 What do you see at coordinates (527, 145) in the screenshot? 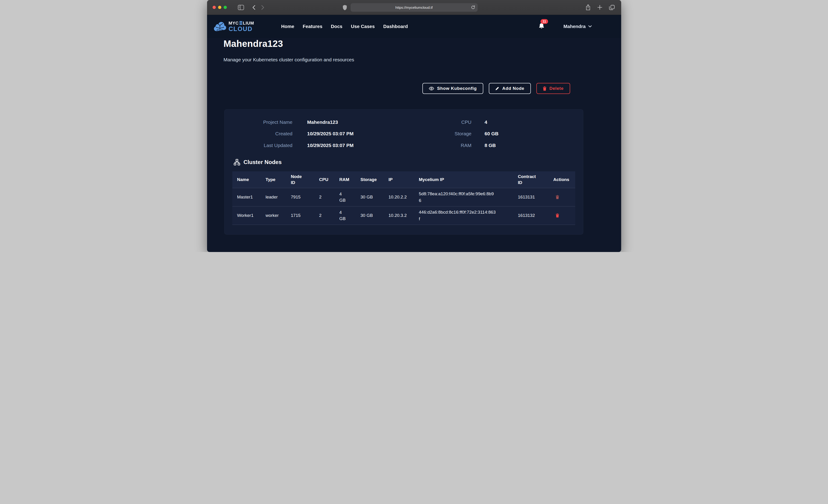
I see `info-value: 8 GB` at bounding box center [527, 145].